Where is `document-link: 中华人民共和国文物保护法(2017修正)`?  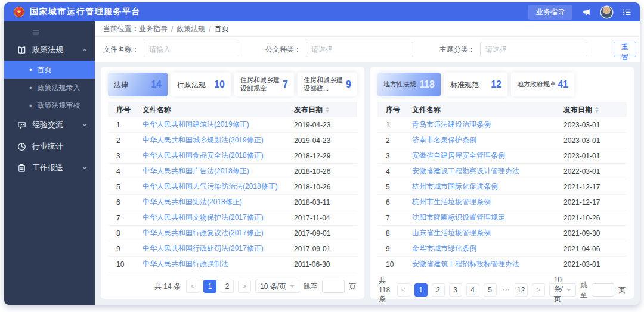
document-link: 中华人民共和国文物保护法(2017修正) is located at coordinates (218, 218).